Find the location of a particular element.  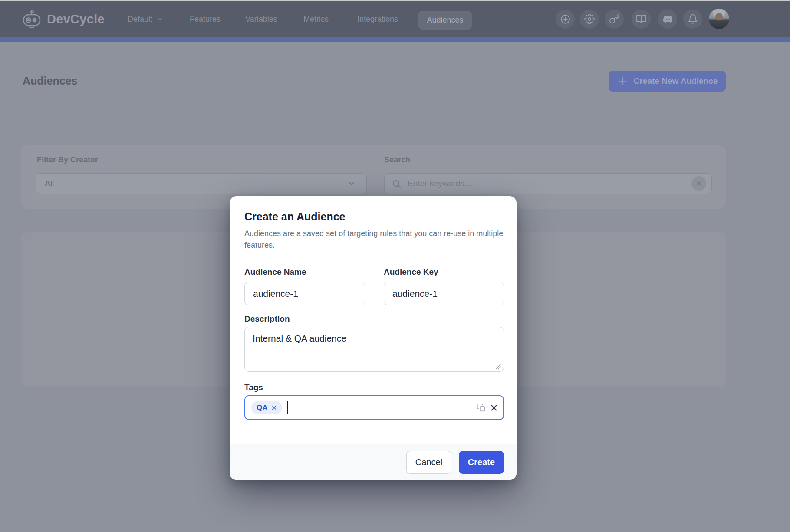

copy-icon is located at coordinates (481, 408).